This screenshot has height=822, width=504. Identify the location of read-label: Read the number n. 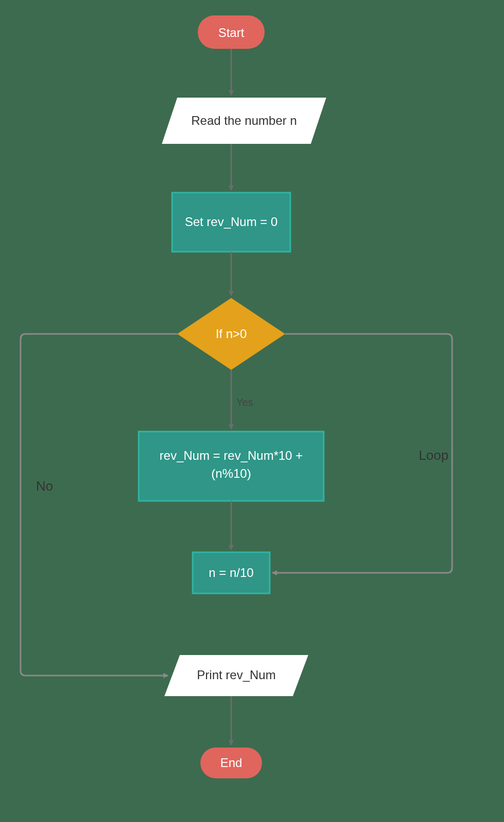
(244, 120).